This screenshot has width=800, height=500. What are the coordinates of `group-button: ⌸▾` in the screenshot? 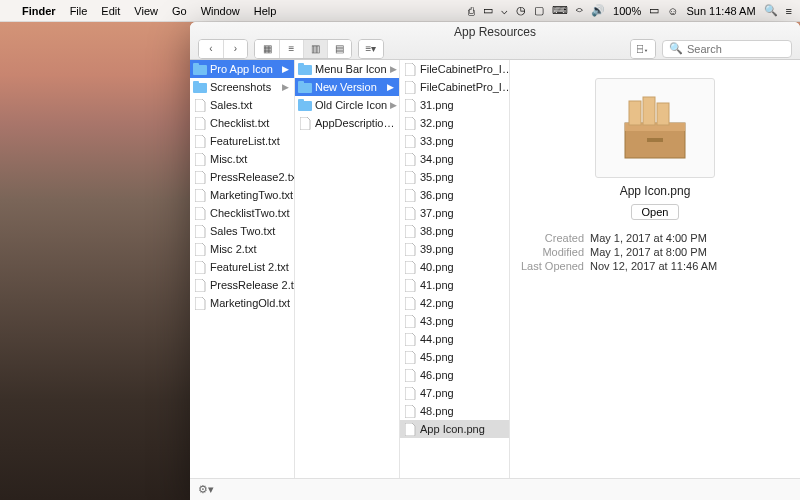 It's located at (643, 49).